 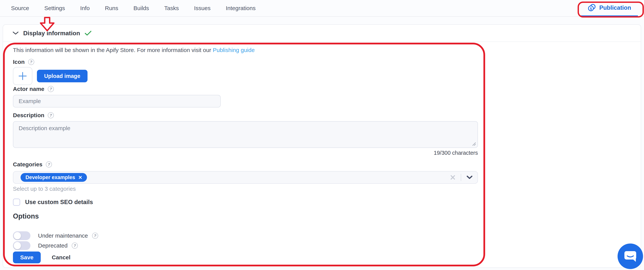 What do you see at coordinates (22, 76) in the screenshot?
I see `icon-upload-dropzone` at bounding box center [22, 76].